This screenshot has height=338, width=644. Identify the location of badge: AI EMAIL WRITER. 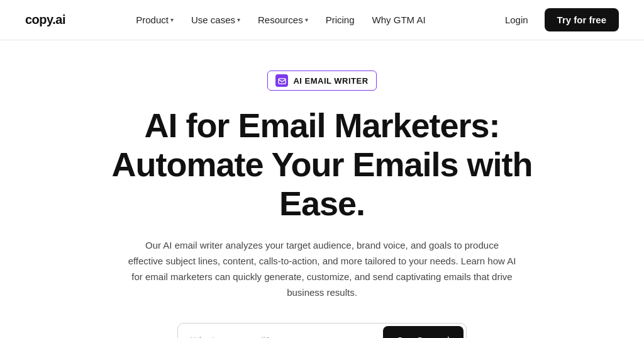
(322, 81).